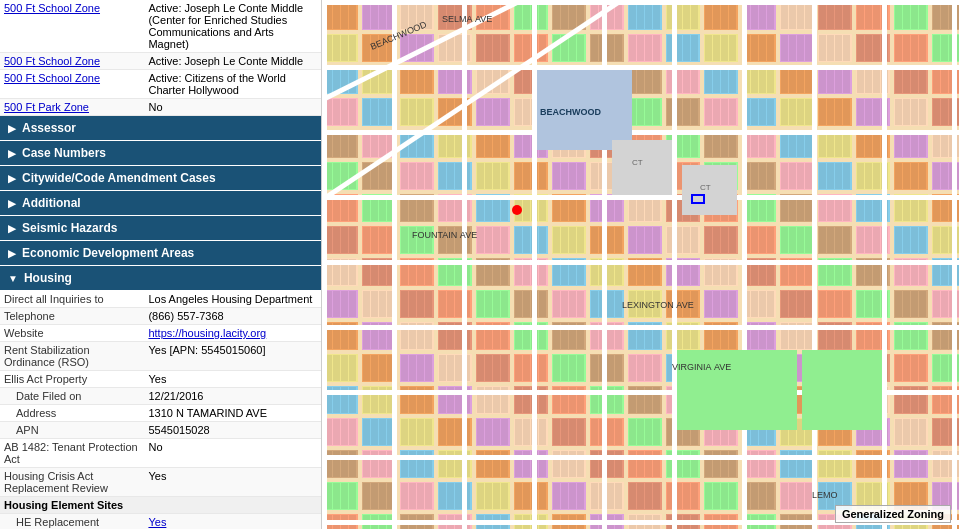 This screenshot has width=959, height=529. I want to click on section-label-economic: Economic Development Areas, so click(108, 253).